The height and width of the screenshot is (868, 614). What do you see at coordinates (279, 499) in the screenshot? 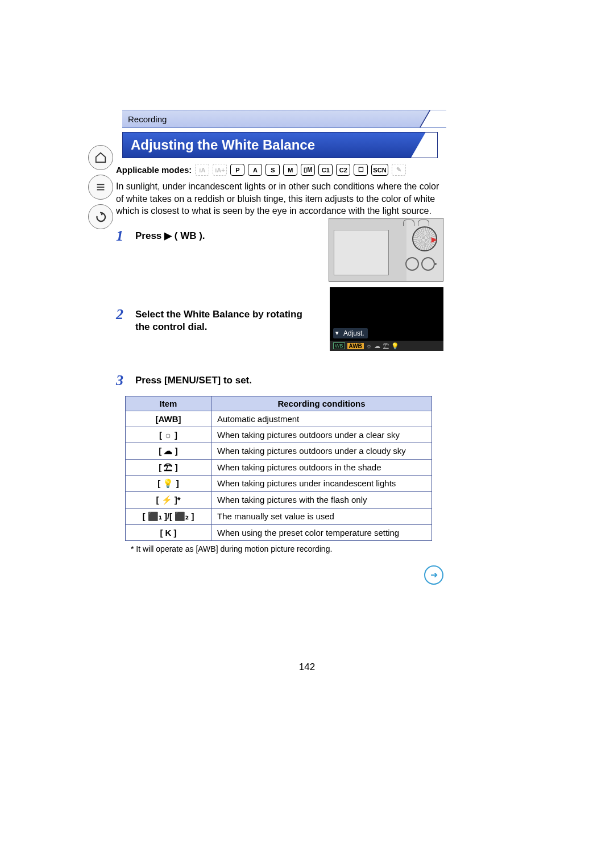
I see `table-row: [ ⚡ ]*When taking pictures with the flas…` at bounding box center [279, 499].